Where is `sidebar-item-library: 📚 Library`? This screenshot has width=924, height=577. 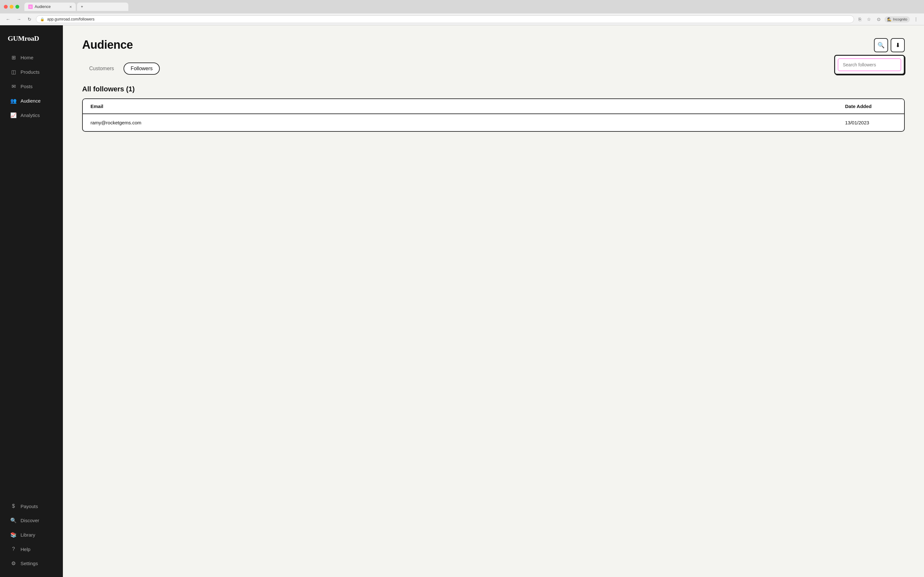 sidebar-item-library: 📚 Library is located at coordinates (31, 535).